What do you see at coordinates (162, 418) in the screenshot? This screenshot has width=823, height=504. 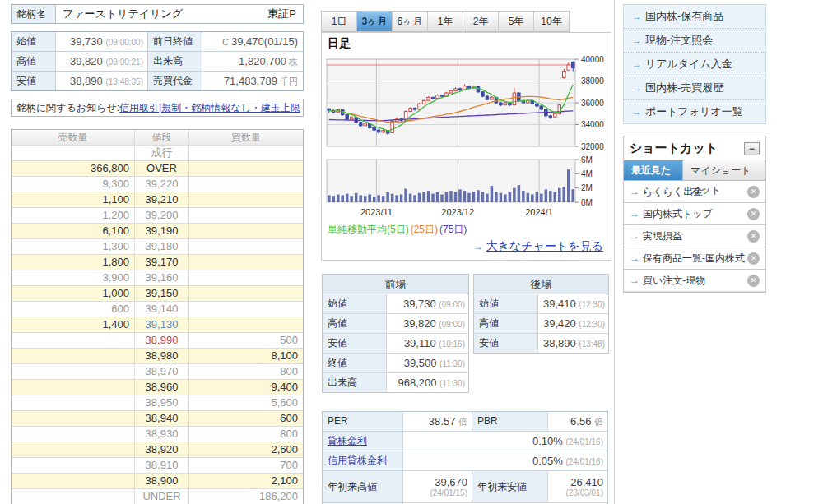 I see `price-cell: 38,940` at bounding box center [162, 418].